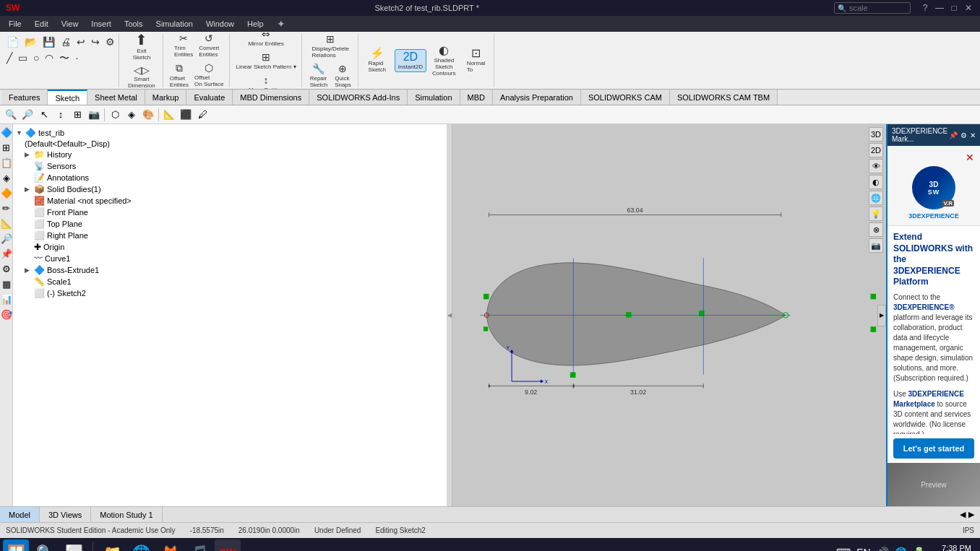  I want to click on speaker-icon: 🔊, so click(883, 549).